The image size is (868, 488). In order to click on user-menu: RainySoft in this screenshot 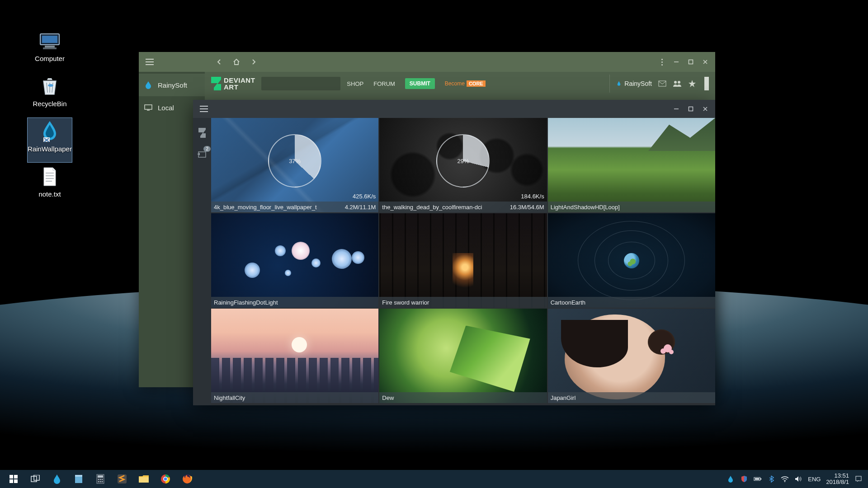, I will do `click(631, 84)`.